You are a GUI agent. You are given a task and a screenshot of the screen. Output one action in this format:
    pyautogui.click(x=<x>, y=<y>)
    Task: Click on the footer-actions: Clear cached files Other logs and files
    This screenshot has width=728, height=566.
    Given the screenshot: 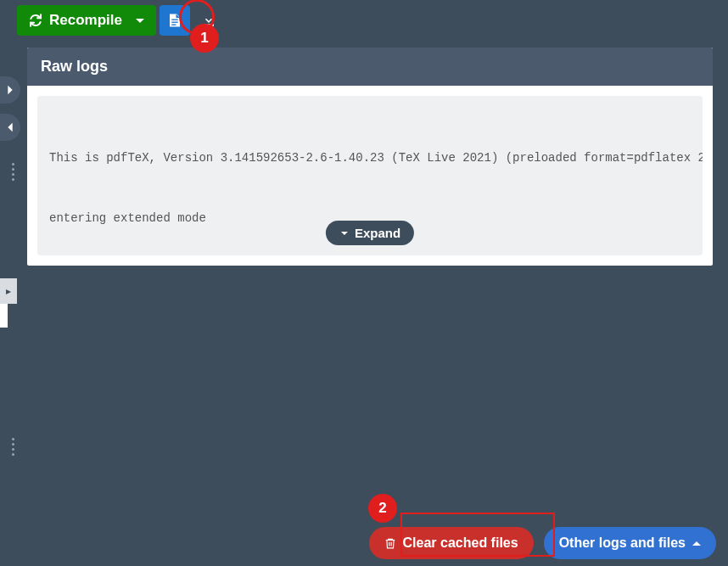 What is the action you would take?
    pyautogui.click(x=543, y=543)
    